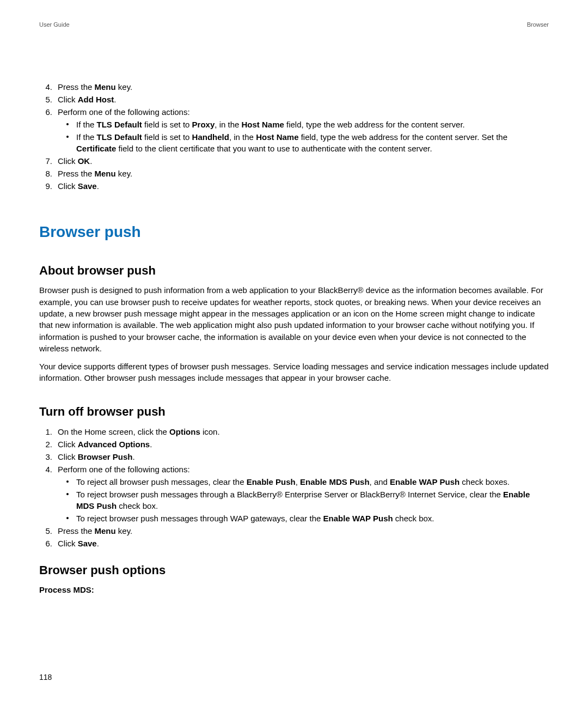 Image resolution: width=588 pixels, height=706 pixels. I want to click on step-4: 4. Press the Menu key., so click(294, 87).